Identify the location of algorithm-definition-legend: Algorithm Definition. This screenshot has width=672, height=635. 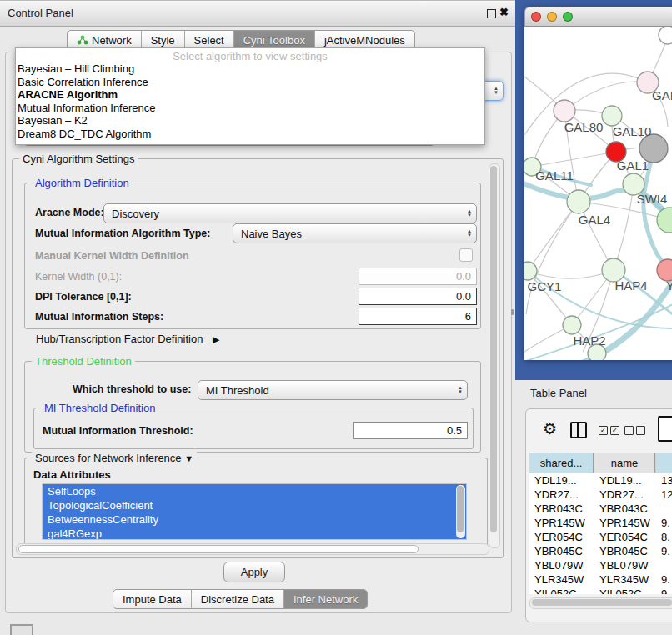
(82, 183).